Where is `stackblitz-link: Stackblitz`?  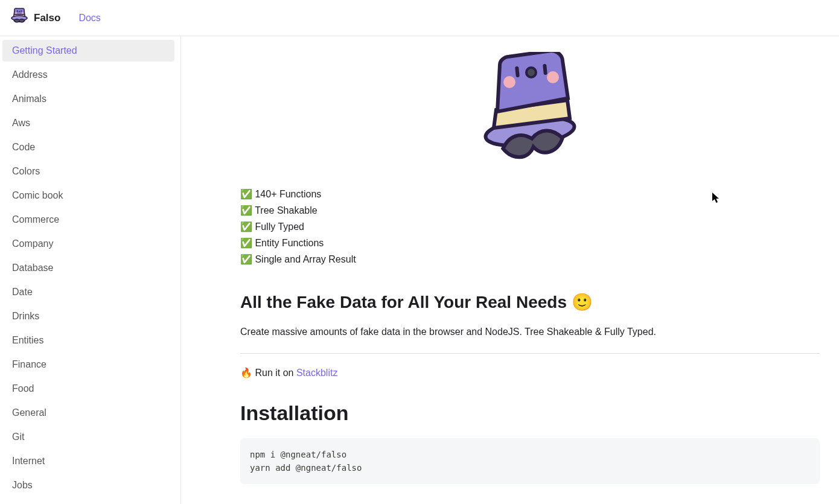 stackblitz-link: Stackblitz is located at coordinates (317, 373).